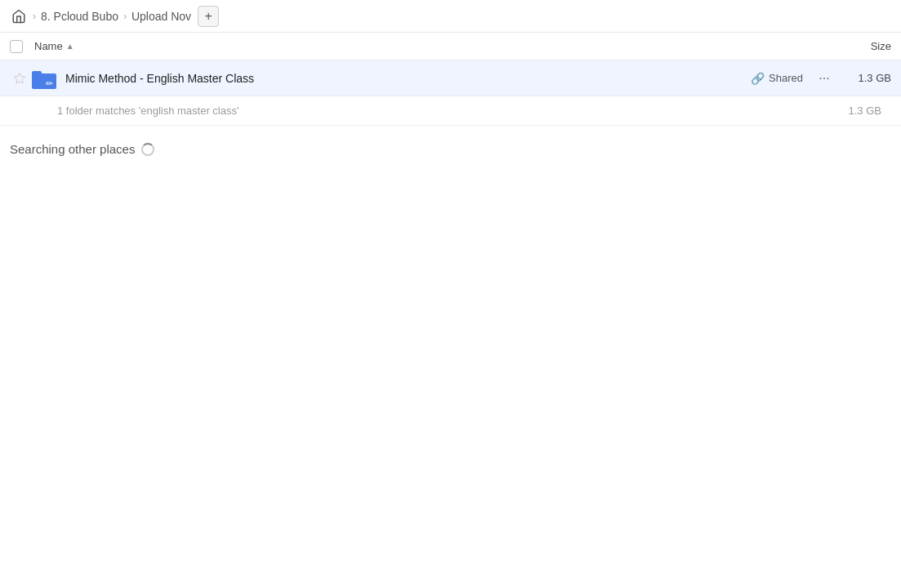 This screenshot has height=588, width=901. I want to click on file-row: ✏ Mimic Method - English Master Class 🔗 …, so click(451, 78).